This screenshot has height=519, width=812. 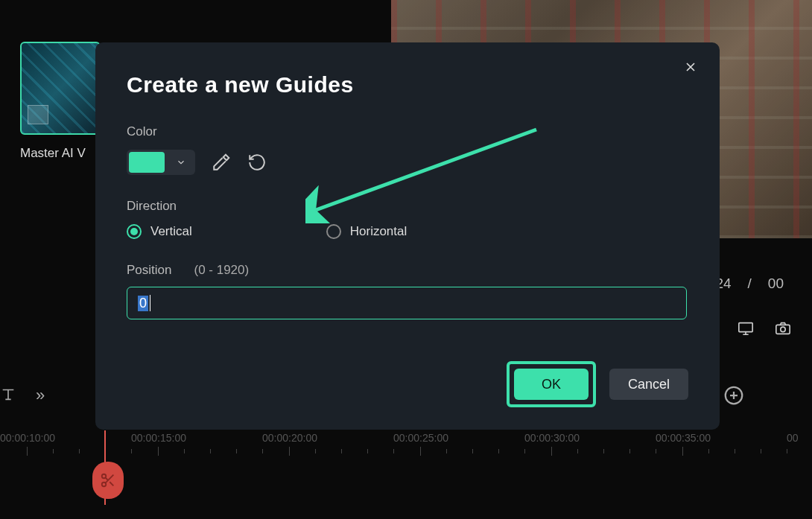 I want to click on thumbnail-label: Master AI V, so click(x=53, y=153).